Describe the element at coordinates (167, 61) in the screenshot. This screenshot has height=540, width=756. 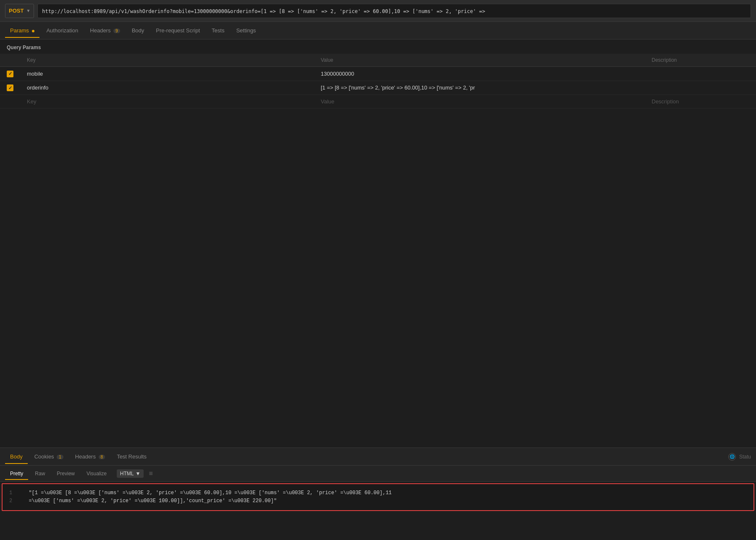
I see `th-key: Key` at that location.